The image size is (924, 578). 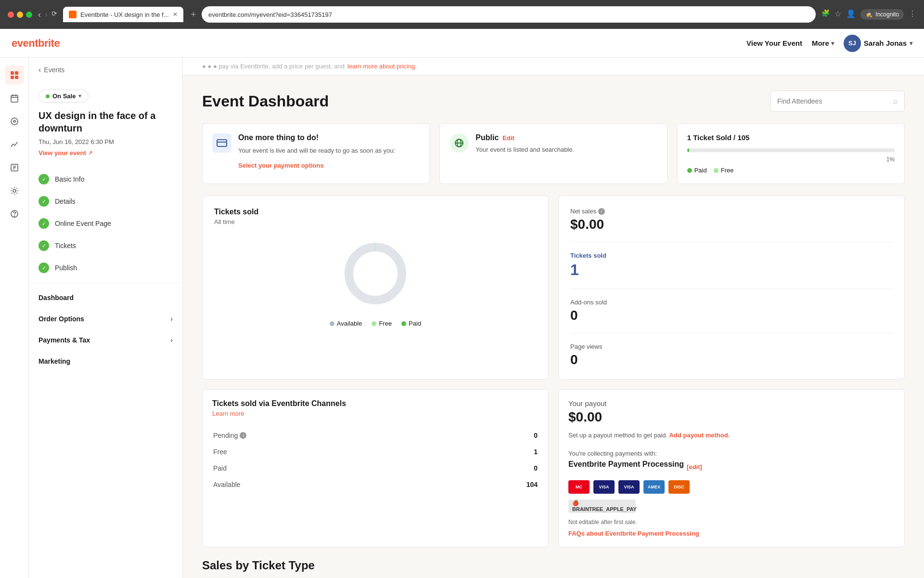 What do you see at coordinates (602, 506) in the screenshot?
I see `braintree-logo: 🍎 BRAINTREE_APPLE_PAY` at bounding box center [602, 506].